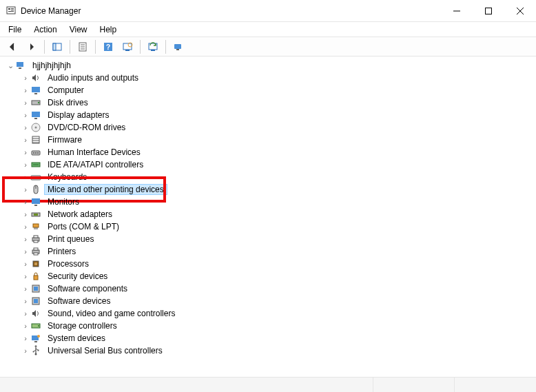 This screenshot has width=536, height=392. I want to click on tree-item: ›Computer, so click(276, 90).